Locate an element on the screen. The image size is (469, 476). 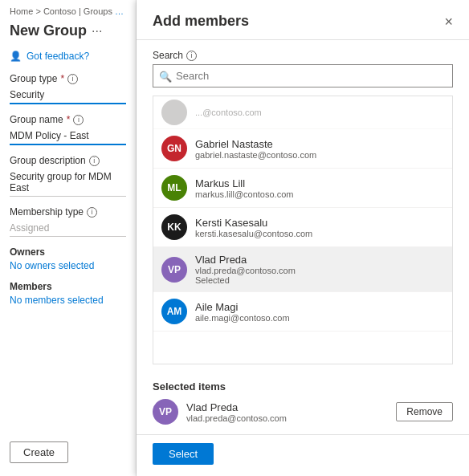
selected-member-name: Vlad Preda is located at coordinates (236, 408).